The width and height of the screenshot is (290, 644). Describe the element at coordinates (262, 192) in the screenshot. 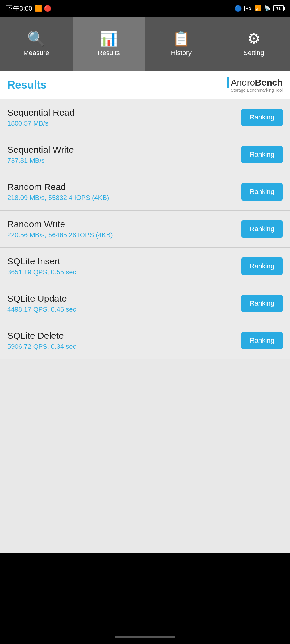

I see `ranking-btn-random-read: Ranking` at that location.